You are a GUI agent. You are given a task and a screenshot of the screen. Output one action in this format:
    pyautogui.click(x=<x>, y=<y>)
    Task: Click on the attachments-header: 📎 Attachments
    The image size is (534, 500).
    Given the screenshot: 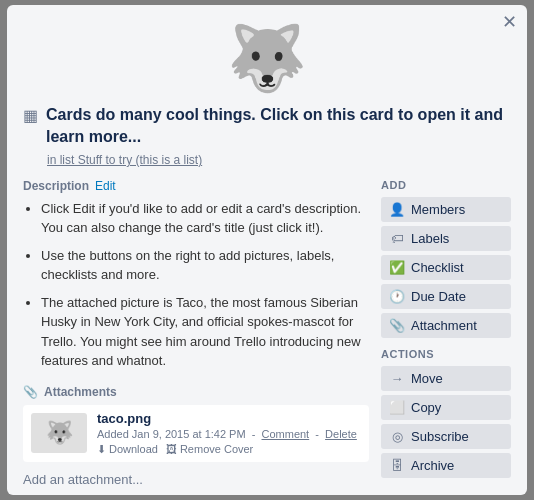 What is the action you would take?
    pyautogui.click(x=196, y=392)
    